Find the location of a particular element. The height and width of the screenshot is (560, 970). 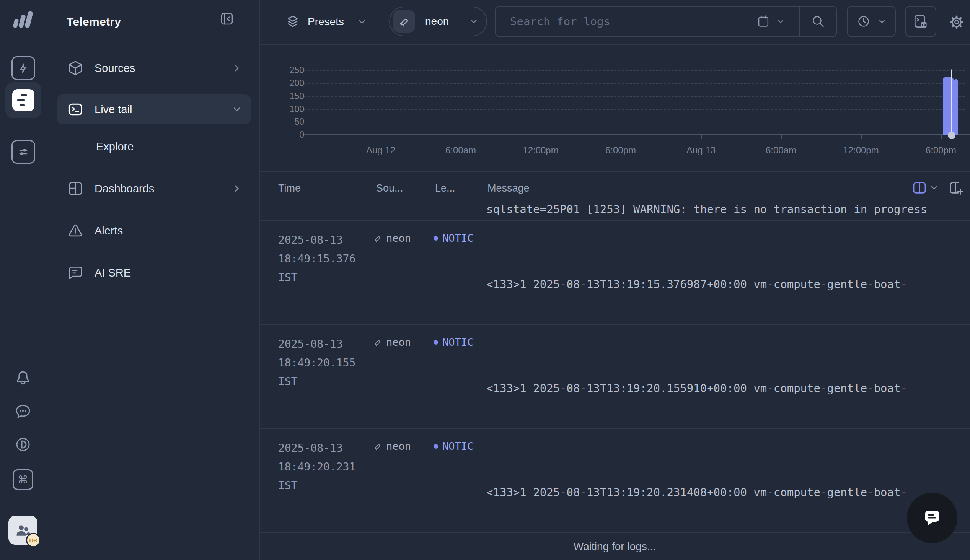

sidebar-item-label: Dashboards is located at coordinates (163, 188).